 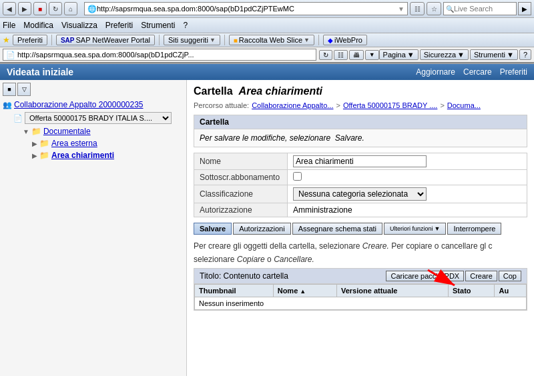 I want to click on nome-input, so click(x=360, y=161).